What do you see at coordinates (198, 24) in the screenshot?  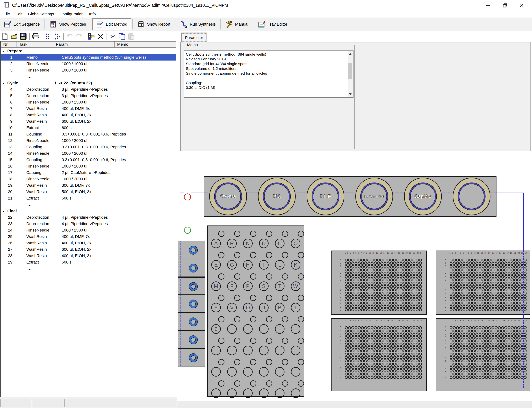 I see `run-synthesis-button: Run Synthesis` at bounding box center [198, 24].